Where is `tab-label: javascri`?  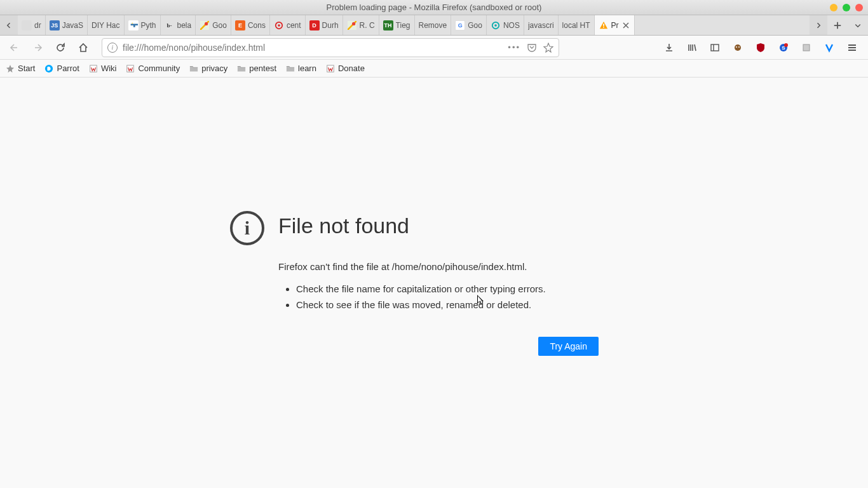
tab-label: javascri is located at coordinates (541, 25).